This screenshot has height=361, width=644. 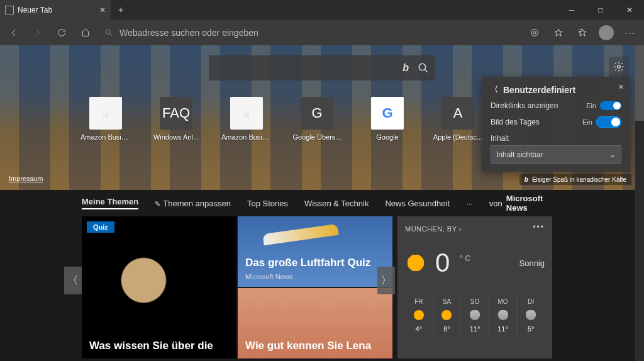 I want to click on day-high: 8°, so click(x=447, y=329).